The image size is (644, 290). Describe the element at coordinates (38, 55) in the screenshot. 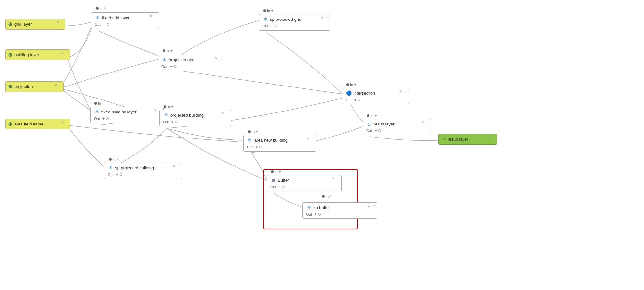

I see `input-node-building-layer: ⊕ building layer ✕ ···` at that location.